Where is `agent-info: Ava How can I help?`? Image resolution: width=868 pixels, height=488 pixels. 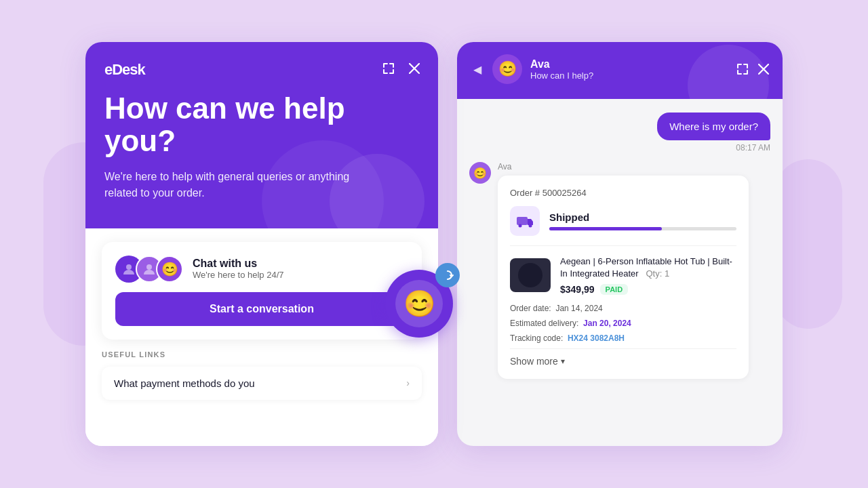 agent-info: Ava How can I help? is located at coordinates (561, 69).